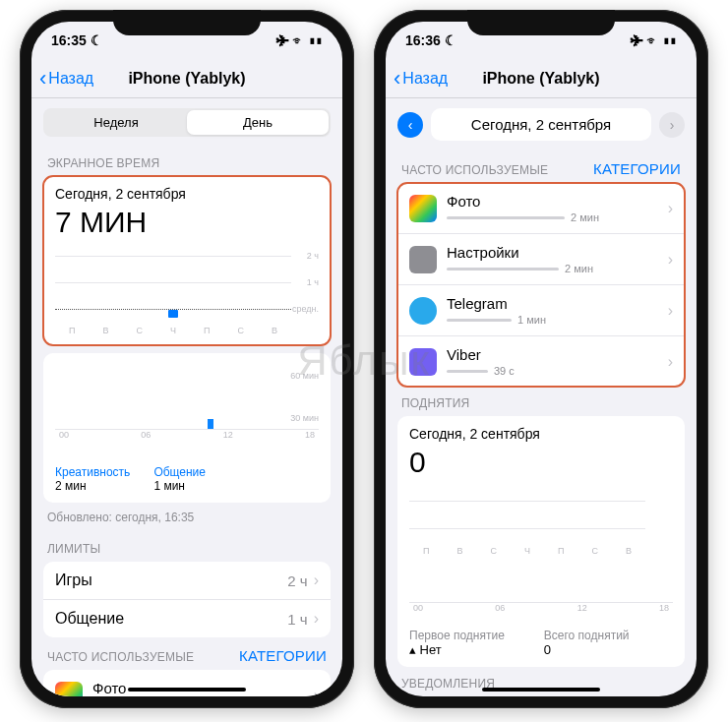  Describe the element at coordinates (541, 541) in the screenshot. I see `pickups-card: Сегодня, 2 сентября 0 ПВС ЧПСВ 00061218` at that location.